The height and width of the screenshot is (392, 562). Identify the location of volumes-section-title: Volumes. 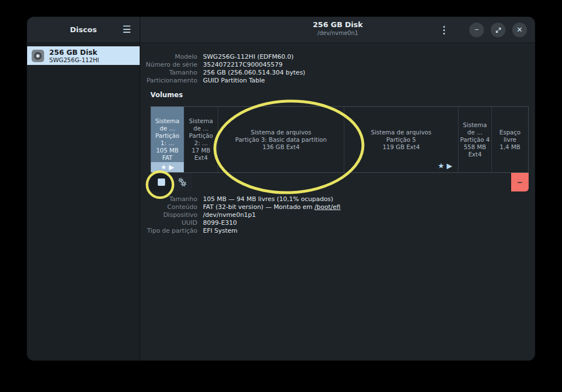
(166, 95).